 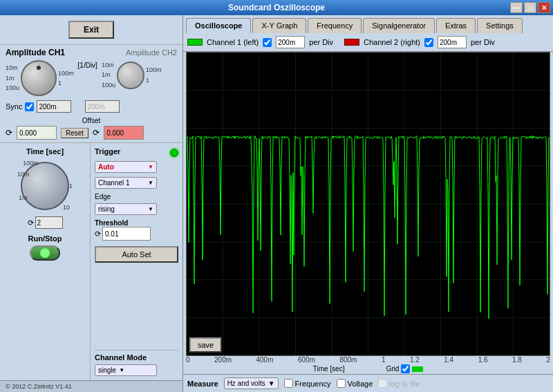 What do you see at coordinates (368, 383) in the screenshot?
I see `bottom-bar: Measure Hz and volts ▼ Frequency Voltage…` at bounding box center [368, 383].